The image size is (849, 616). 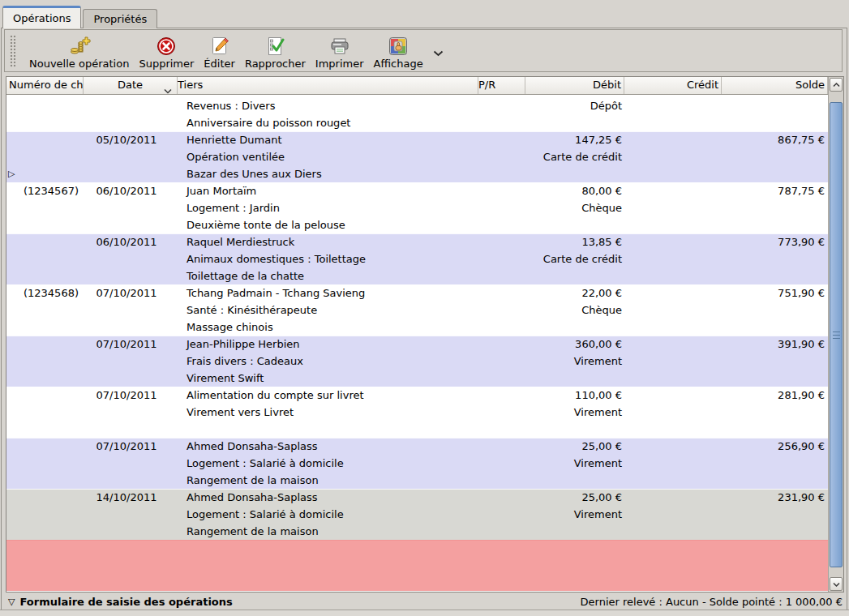 What do you see at coordinates (328, 464) in the screenshot?
I see `cell-tiers: Logement : Salarié à domicile` at bounding box center [328, 464].